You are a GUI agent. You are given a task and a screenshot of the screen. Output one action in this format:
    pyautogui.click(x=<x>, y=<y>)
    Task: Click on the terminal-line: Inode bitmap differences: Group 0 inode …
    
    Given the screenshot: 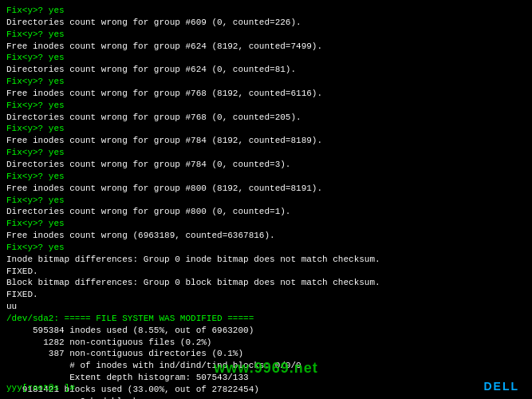 What is the action you would take?
    pyautogui.click(x=266, y=260)
    